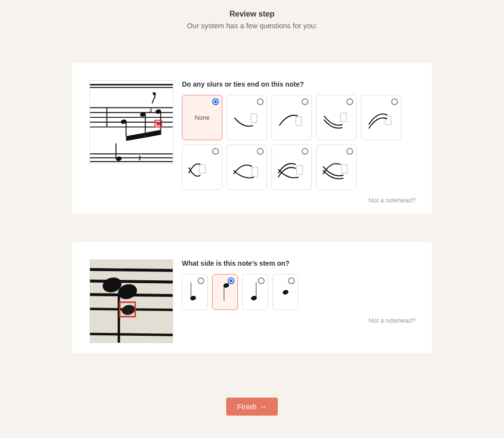 The height and width of the screenshot is (438, 504). I want to click on page-subtitle: Our system has a few questions for you:, so click(252, 25).